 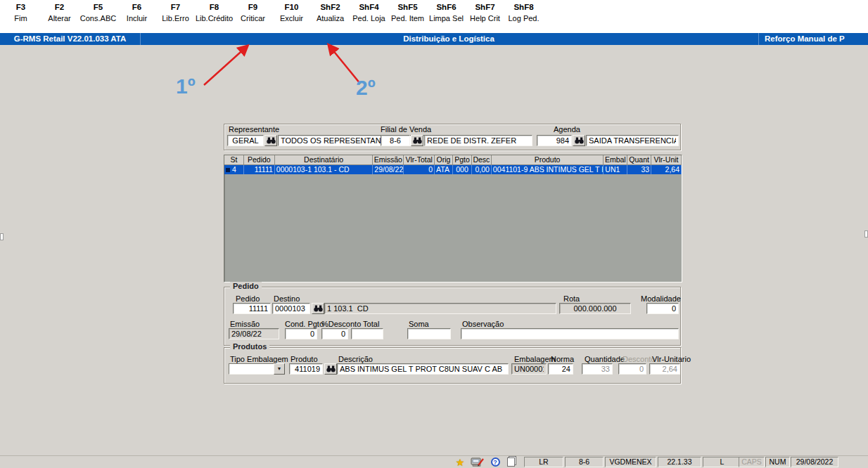 What do you see at coordinates (667, 170) in the screenshot?
I see `cell-vlr-unit: 2,64` at bounding box center [667, 170].